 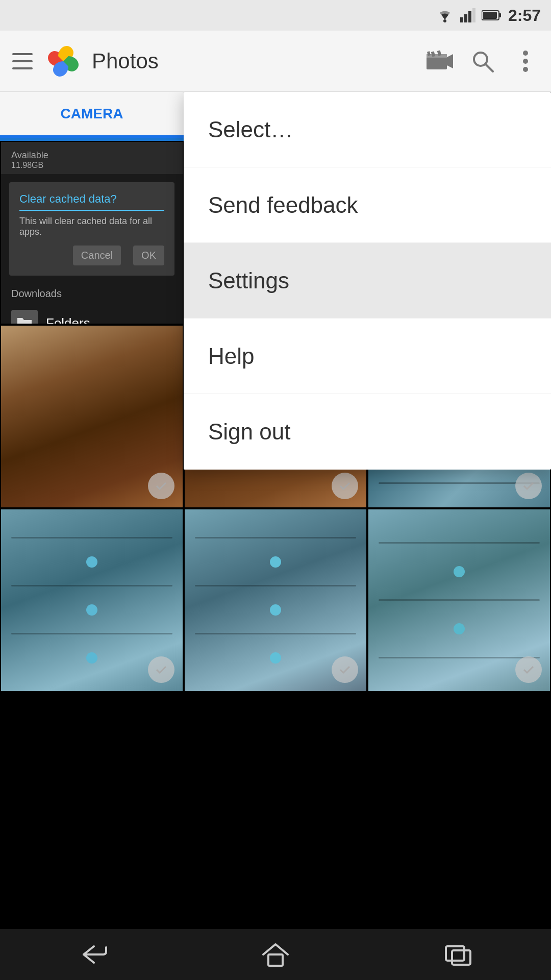 I want to click on app-title: Photos, so click(x=259, y=61).